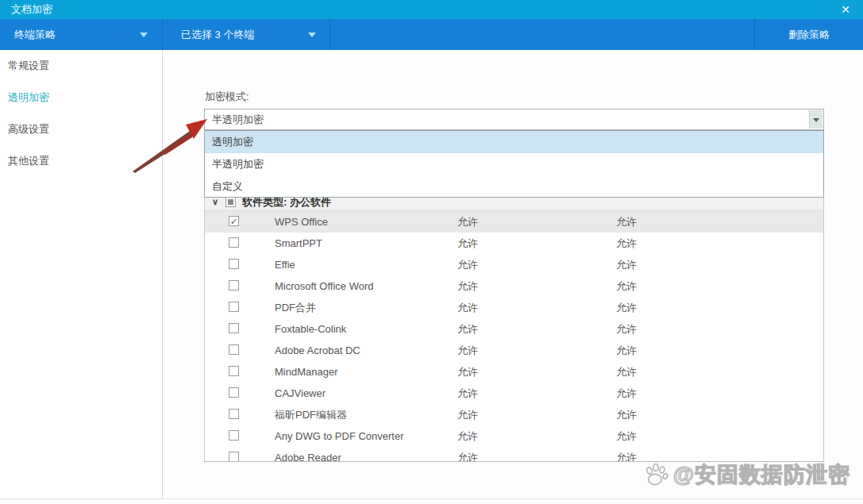  What do you see at coordinates (432, 10) in the screenshot?
I see `title-bar: 文档加密 ✕` at bounding box center [432, 10].